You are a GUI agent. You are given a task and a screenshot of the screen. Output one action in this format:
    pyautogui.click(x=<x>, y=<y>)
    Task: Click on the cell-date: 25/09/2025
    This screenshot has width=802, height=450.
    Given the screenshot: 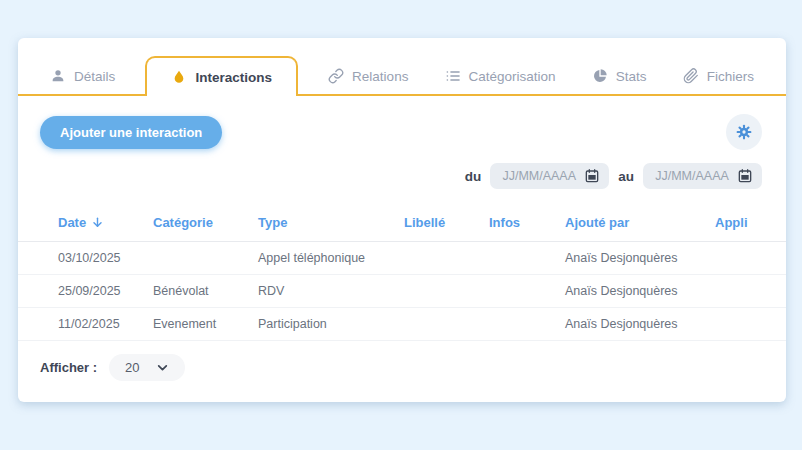 What is the action you would take?
    pyautogui.click(x=106, y=291)
    